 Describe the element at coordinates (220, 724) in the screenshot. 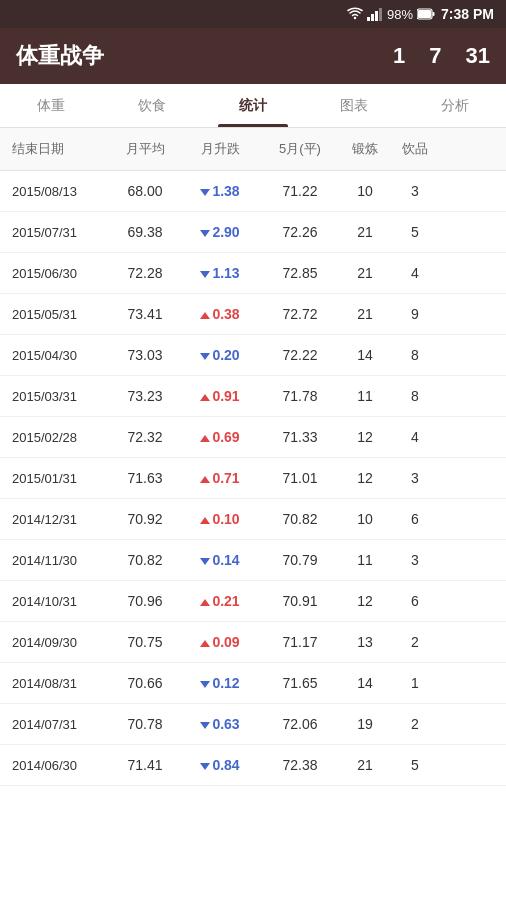

I see `cell-change: 0.63` at that location.